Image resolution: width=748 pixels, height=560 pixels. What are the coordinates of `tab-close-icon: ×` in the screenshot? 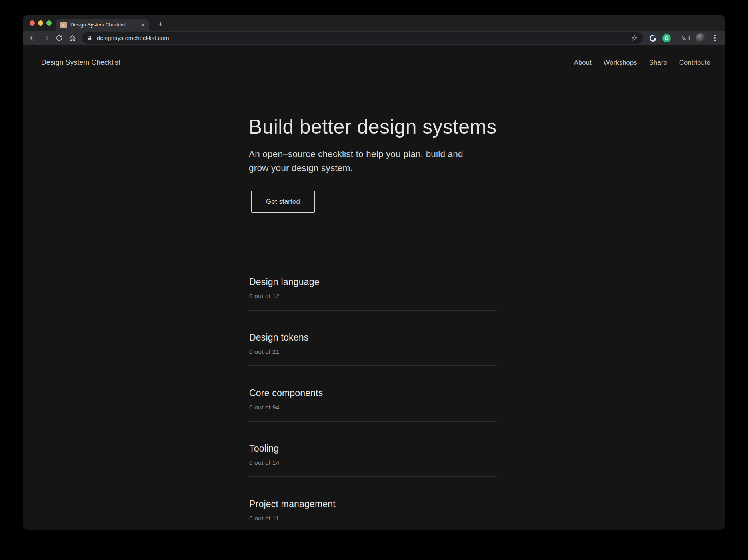 It's located at (143, 25).